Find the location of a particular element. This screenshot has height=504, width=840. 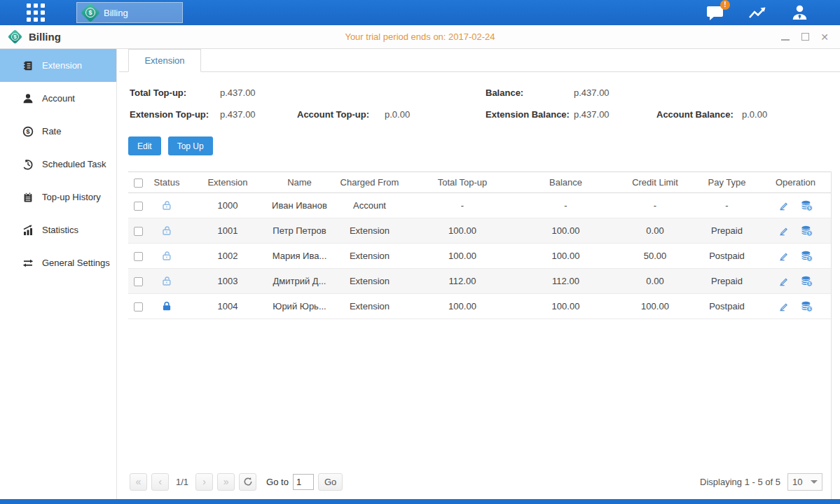

taskbar-tab-label: Billing is located at coordinates (116, 13).